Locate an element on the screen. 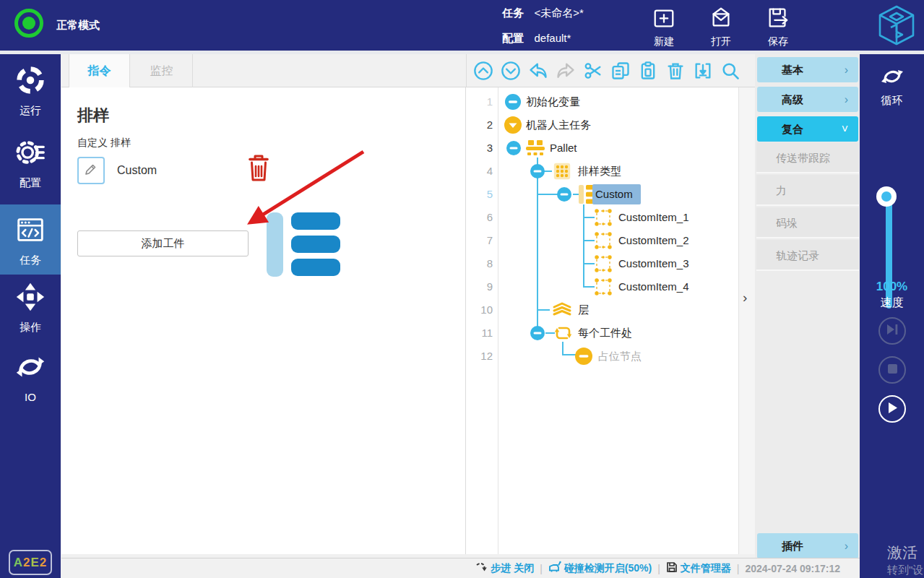 Image resolution: width=924 pixels, height=578 pixels. loop-mode-button is located at coordinates (892, 78).